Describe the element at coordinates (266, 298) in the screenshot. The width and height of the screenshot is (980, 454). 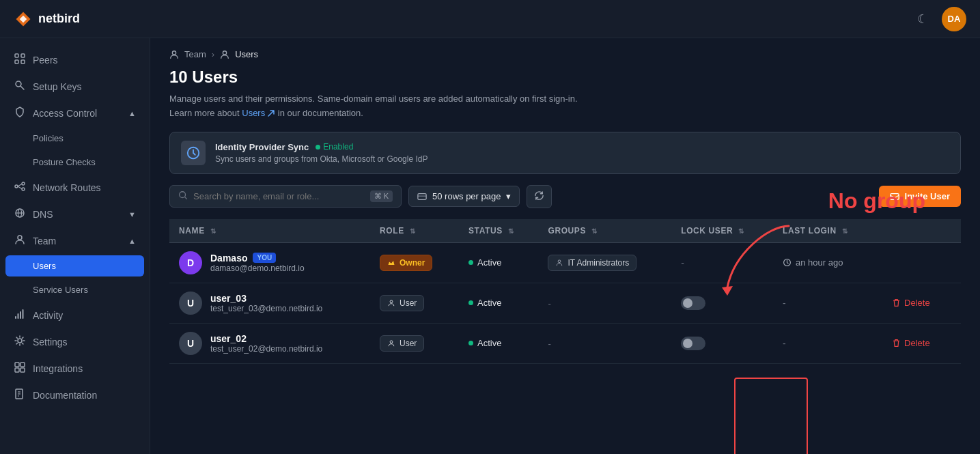
I see `user-name-user03: user_03` at that location.